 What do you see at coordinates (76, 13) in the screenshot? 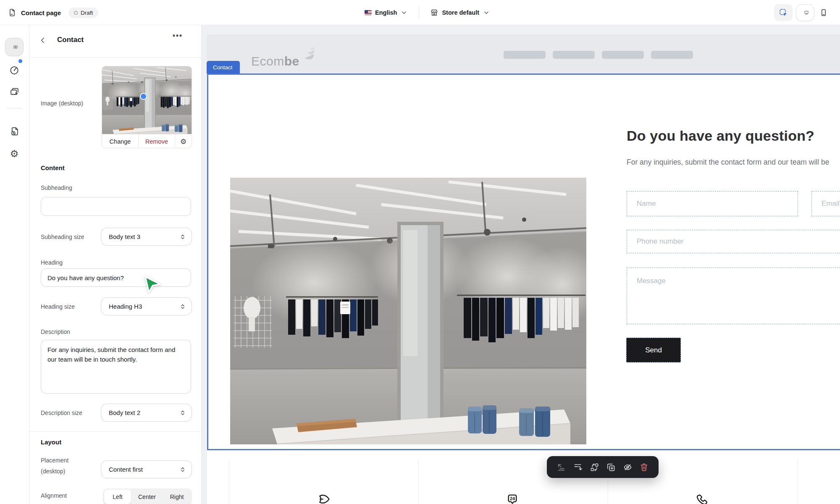
I see `draft-status-icon` at bounding box center [76, 13].